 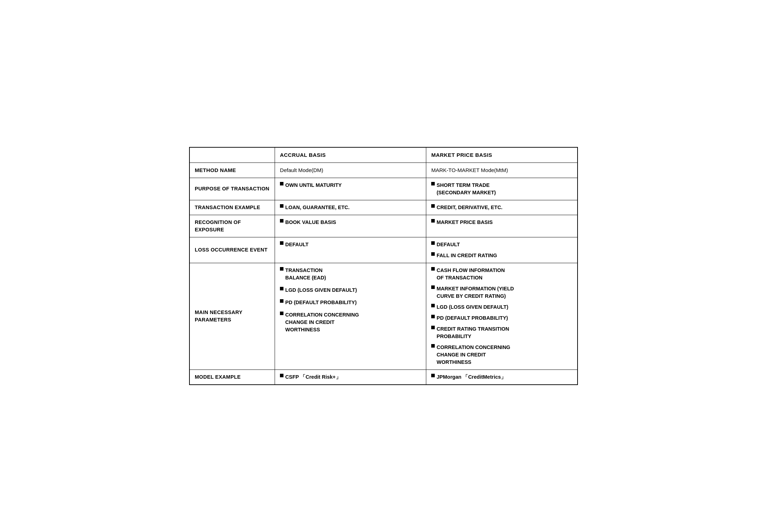 What do you see at coordinates (232, 155) in the screenshot?
I see `header-col1` at bounding box center [232, 155].